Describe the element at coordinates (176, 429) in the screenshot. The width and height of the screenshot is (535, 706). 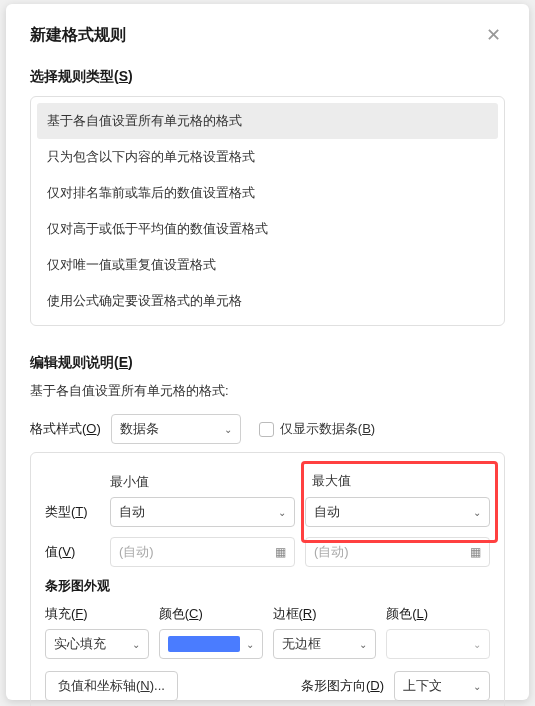
I see `format-style-select: 数据条 ⌄` at that location.